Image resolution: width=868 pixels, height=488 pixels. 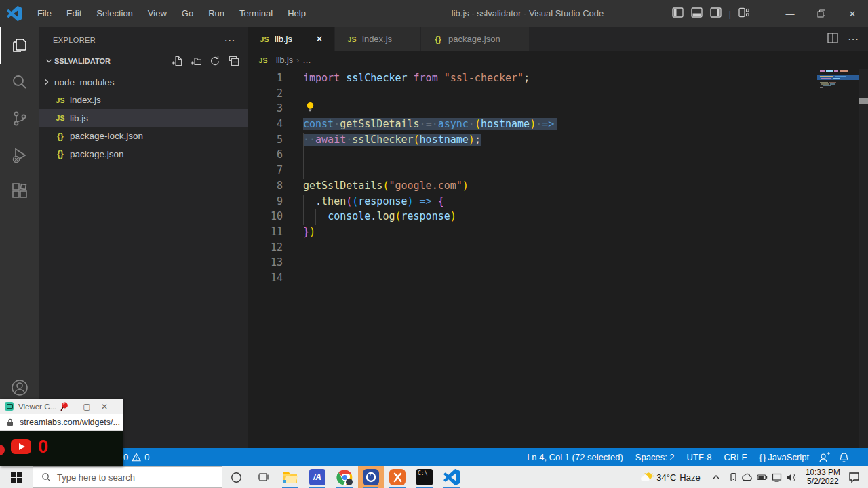 What do you see at coordinates (104, 407) in the screenshot?
I see `popup-close-button: ✕` at bounding box center [104, 407].